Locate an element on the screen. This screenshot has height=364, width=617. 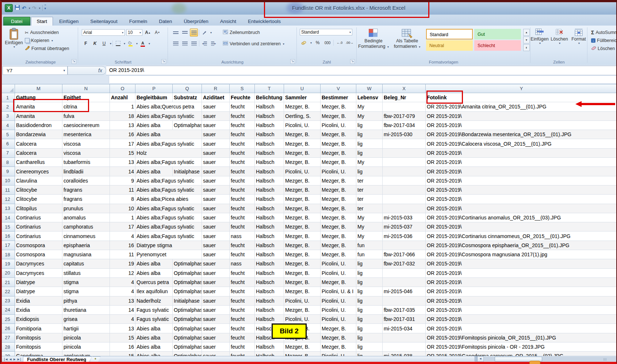
align-center-button is located at coordinates (185, 43).